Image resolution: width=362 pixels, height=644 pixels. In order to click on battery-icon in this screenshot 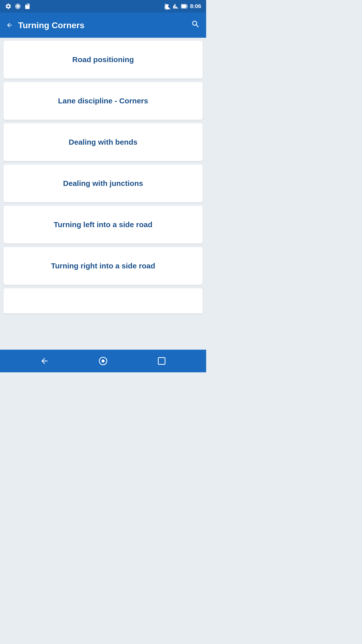, I will do `click(185, 6)`.